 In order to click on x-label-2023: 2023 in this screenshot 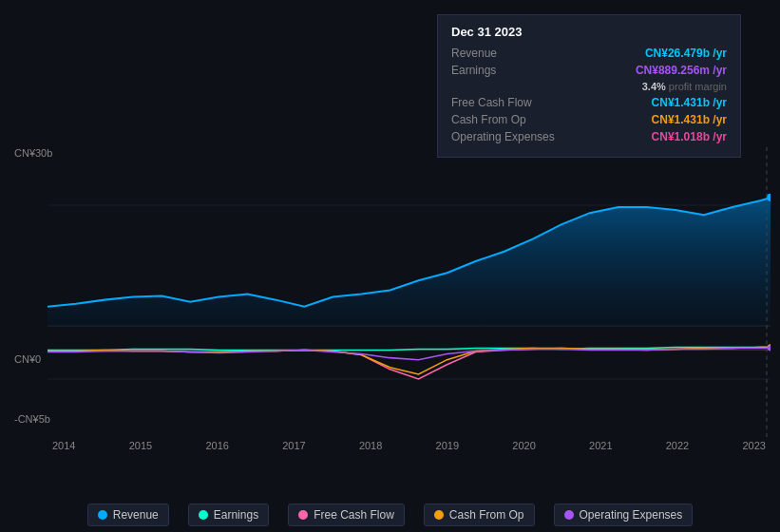, I will do `click(753, 446)`.